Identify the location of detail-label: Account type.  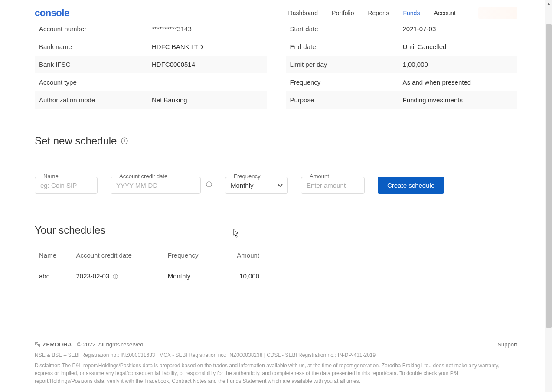
(95, 82).